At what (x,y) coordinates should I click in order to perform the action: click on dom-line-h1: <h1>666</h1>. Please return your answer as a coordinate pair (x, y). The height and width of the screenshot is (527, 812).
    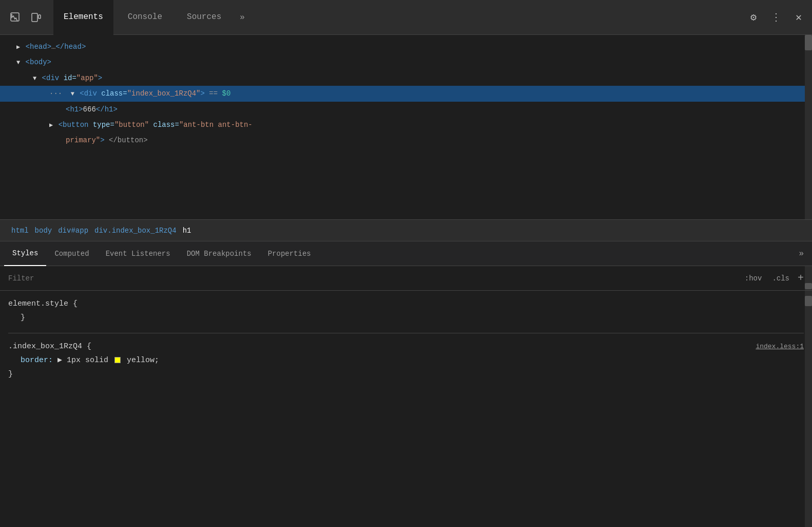
    Looking at the image, I should click on (406, 109).